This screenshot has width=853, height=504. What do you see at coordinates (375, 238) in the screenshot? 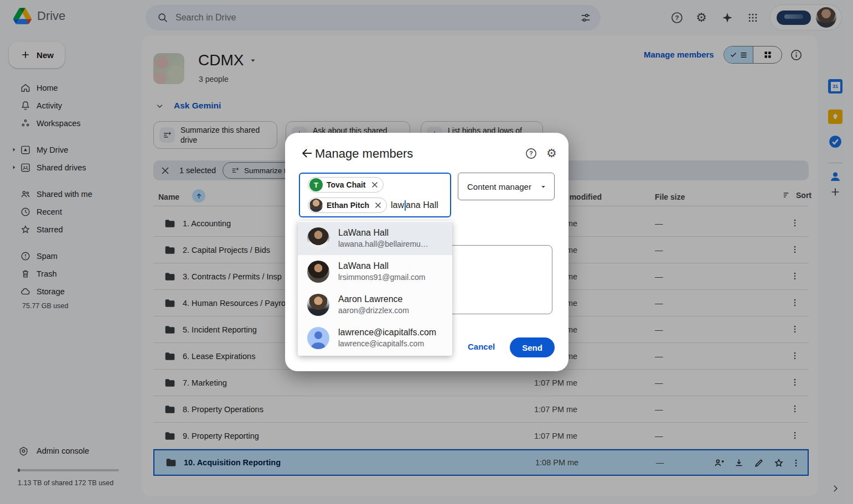
I see `suggestion-item: LaWana Hall lawana.hall@bellairemu…` at bounding box center [375, 238].